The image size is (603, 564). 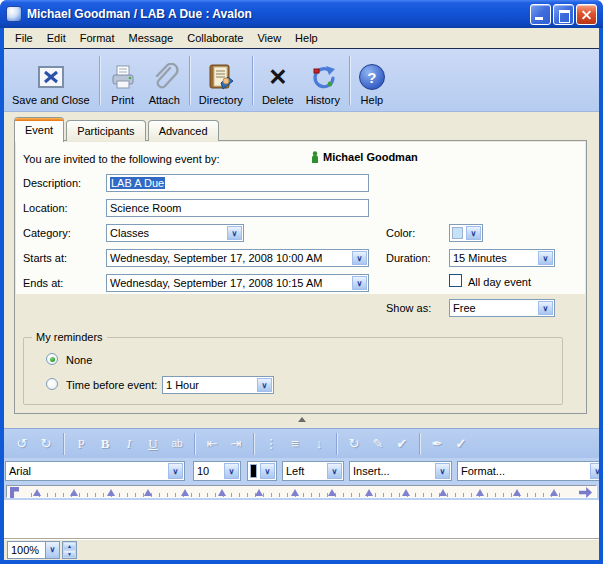 I want to click on show-as-label: Show as:, so click(x=408, y=308).